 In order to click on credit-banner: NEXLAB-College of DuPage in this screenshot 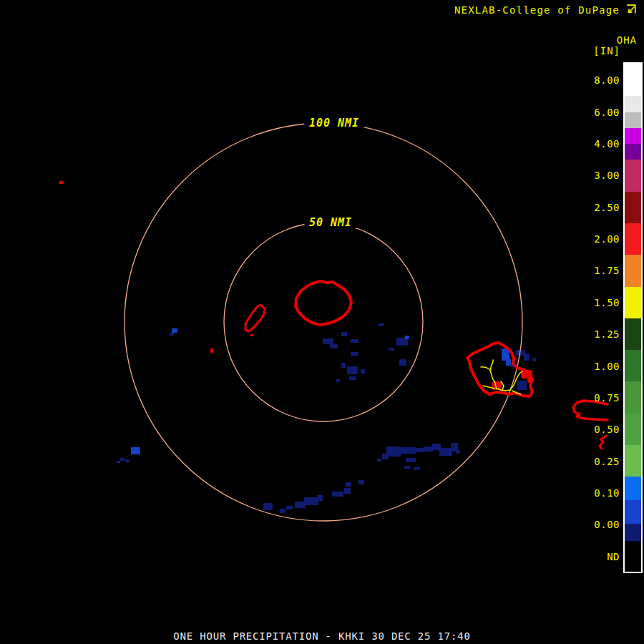, I will do `click(546, 10)`.